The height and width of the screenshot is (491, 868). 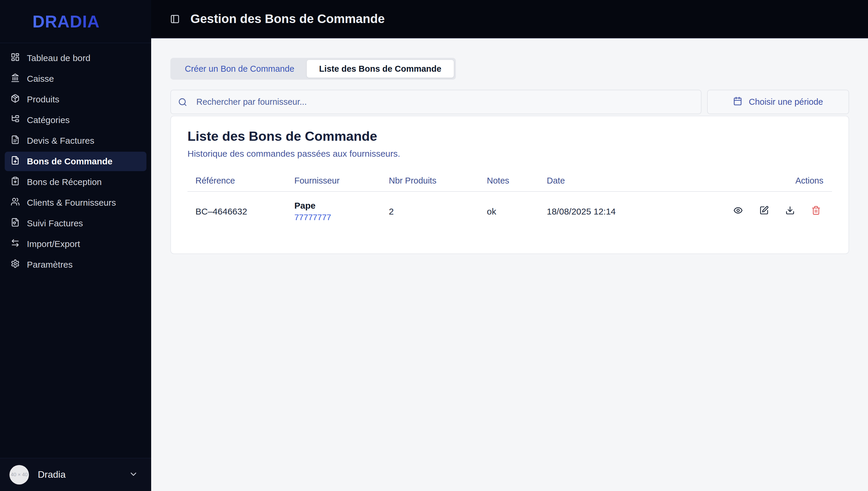 I want to click on delete-button, so click(x=816, y=211).